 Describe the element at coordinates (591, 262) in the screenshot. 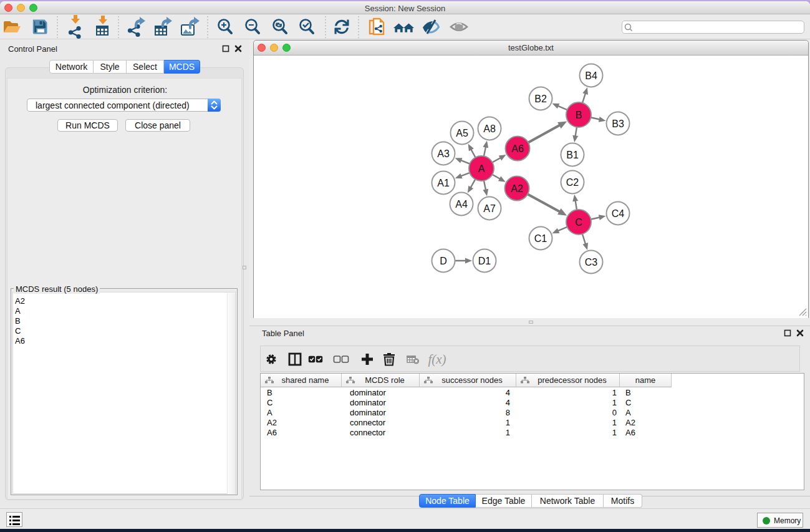

I see `svg-text: C3` at that location.